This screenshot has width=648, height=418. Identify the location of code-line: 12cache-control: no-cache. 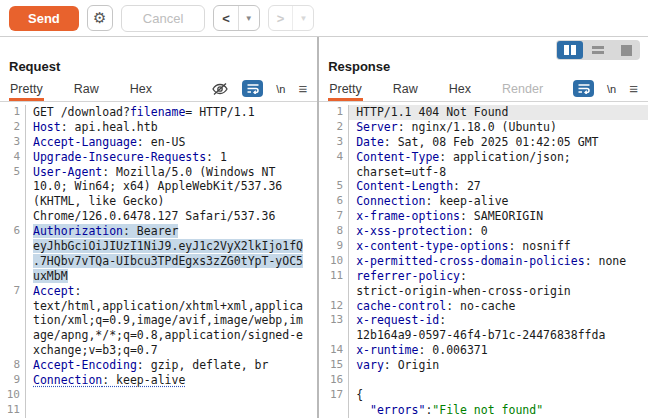
(484, 306).